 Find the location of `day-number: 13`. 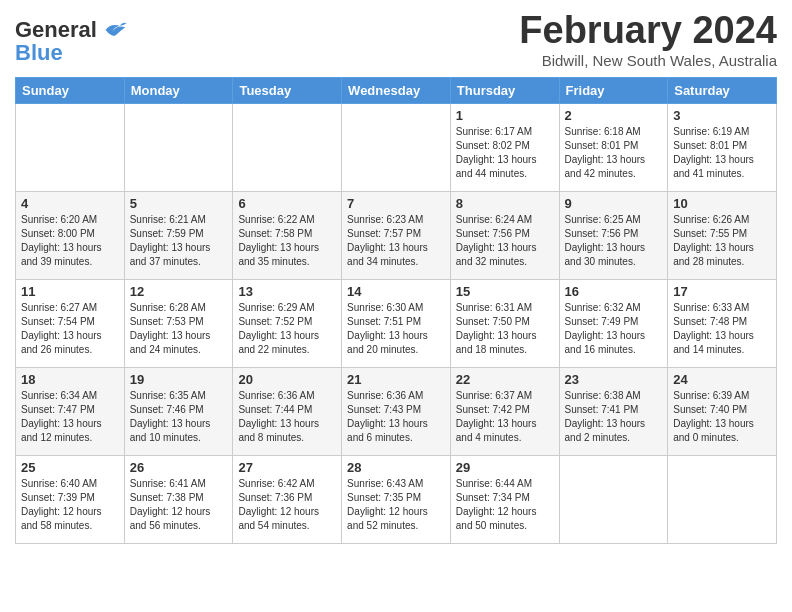

day-number: 13 is located at coordinates (287, 292).